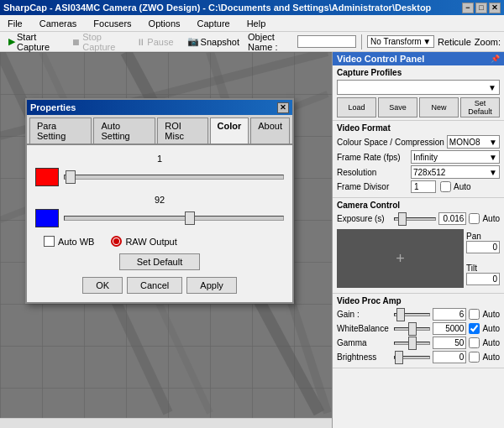 This screenshot has width=504, height=428. What do you see at coordinates (423, 186) in the screenshot?
I see `frame-divisor-value: 1` at bounding box center [423, 186].